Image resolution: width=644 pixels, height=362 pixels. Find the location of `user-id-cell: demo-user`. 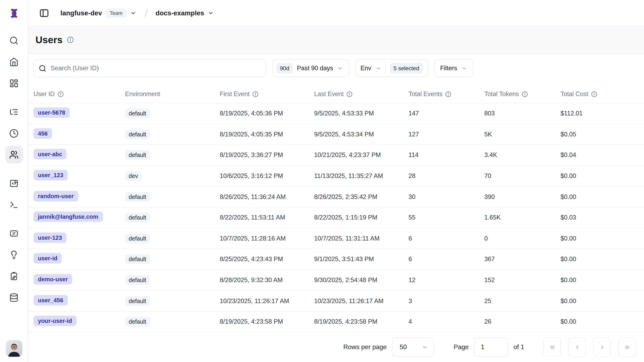

user-id-cell: demo-user is located at coordinates (79, 280).